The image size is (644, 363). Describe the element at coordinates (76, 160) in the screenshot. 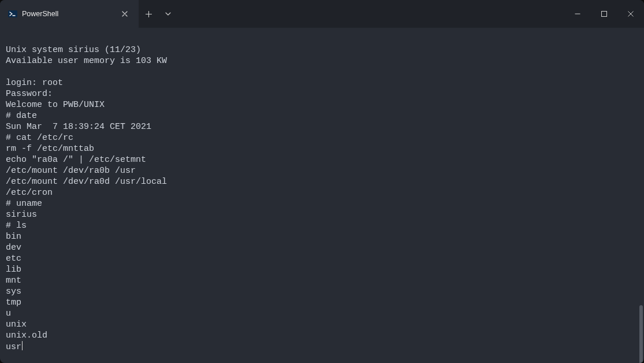

I see `terminal-line: echo "ra0a /" | /etc/setmnt` at that location.